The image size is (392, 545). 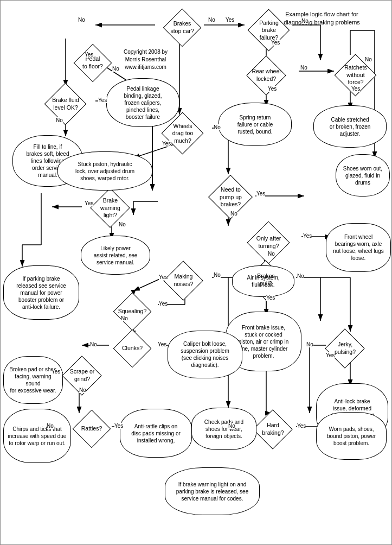 What do you see at coordinates (115, 255) in the screenshot?
I see `node-power-assist: Likely powerassist related, seeservice m…` at bounding box center [115, 255].